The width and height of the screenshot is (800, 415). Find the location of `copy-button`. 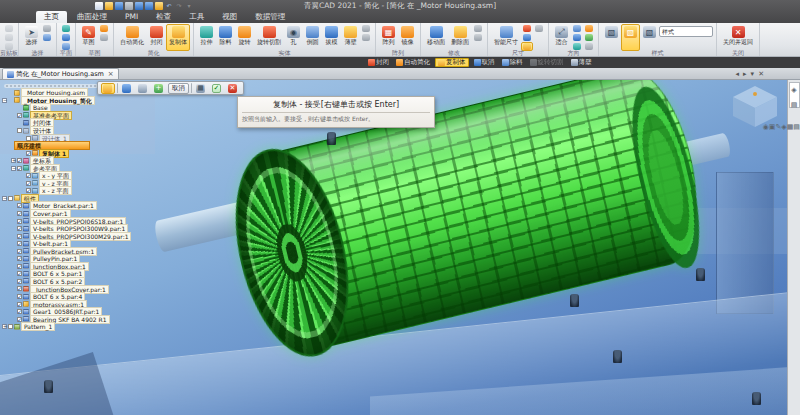

copy-button is located at coordinates (9, 38).